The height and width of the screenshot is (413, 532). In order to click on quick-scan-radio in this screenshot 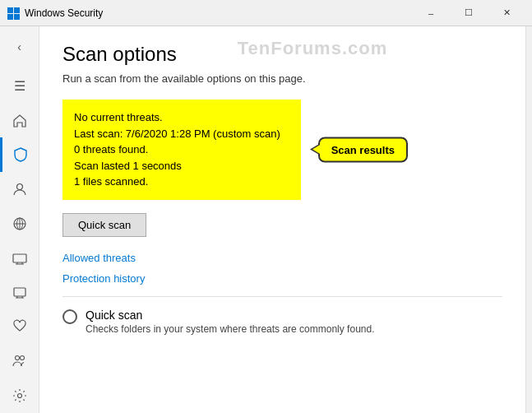, I will do `click(70, 317)`.